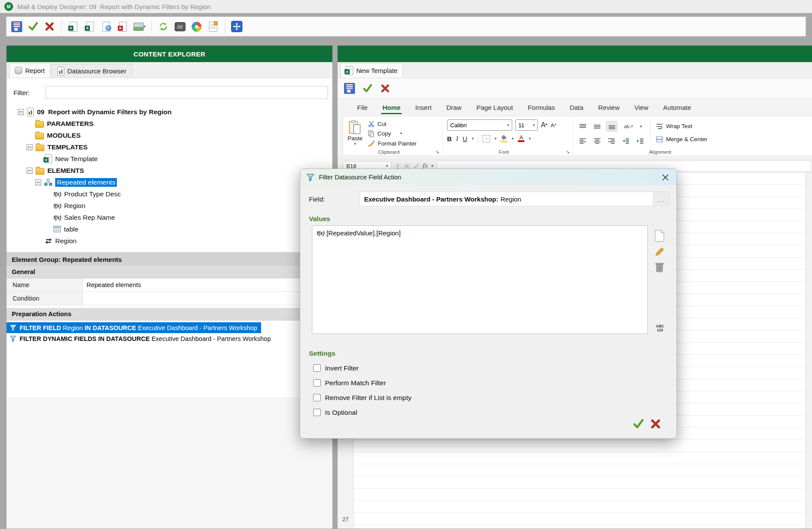 Image resolution: width=812 pixels, height=529 pixels. Describe the element at coordinates (544, 125) in the screenshot. I see `grow-font-button: A▴` at that location.